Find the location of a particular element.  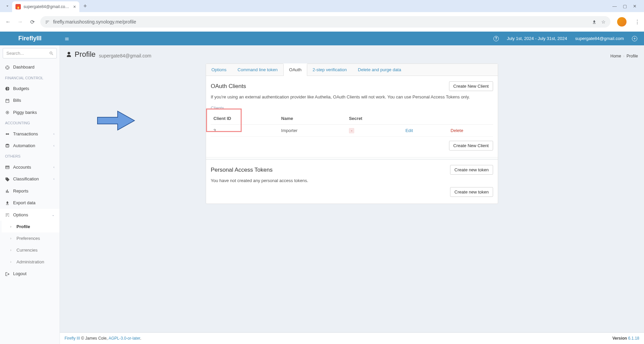

site-settings-icon is located at coordinates (47, 22).